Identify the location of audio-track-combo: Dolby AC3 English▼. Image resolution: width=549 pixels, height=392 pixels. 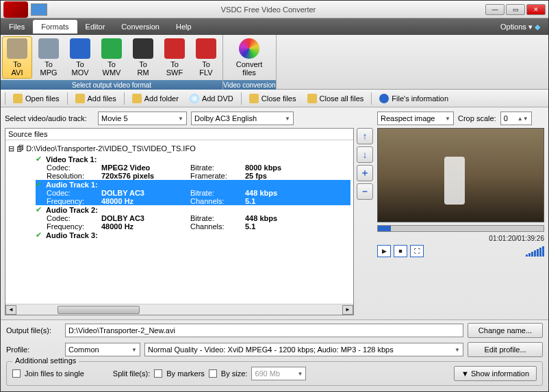
(242, 118).